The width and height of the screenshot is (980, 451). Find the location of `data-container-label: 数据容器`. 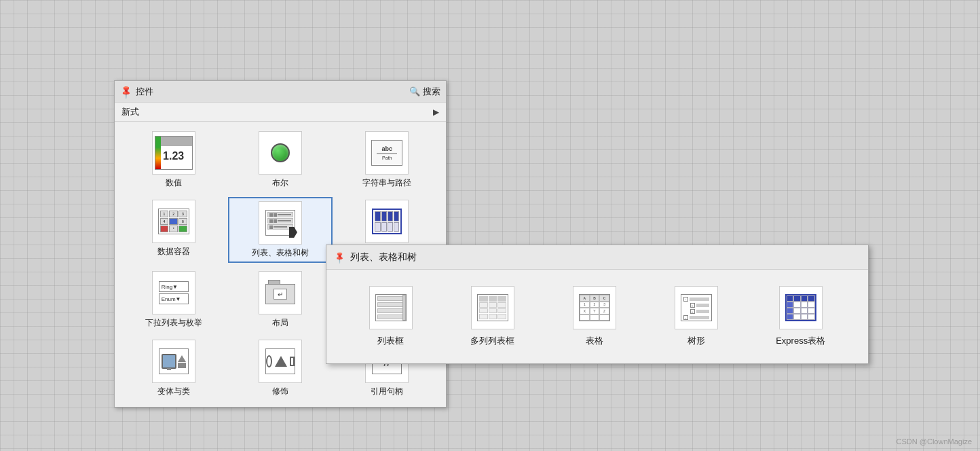

data-container-label: 数据容器 is located at coordinates (174, 251).